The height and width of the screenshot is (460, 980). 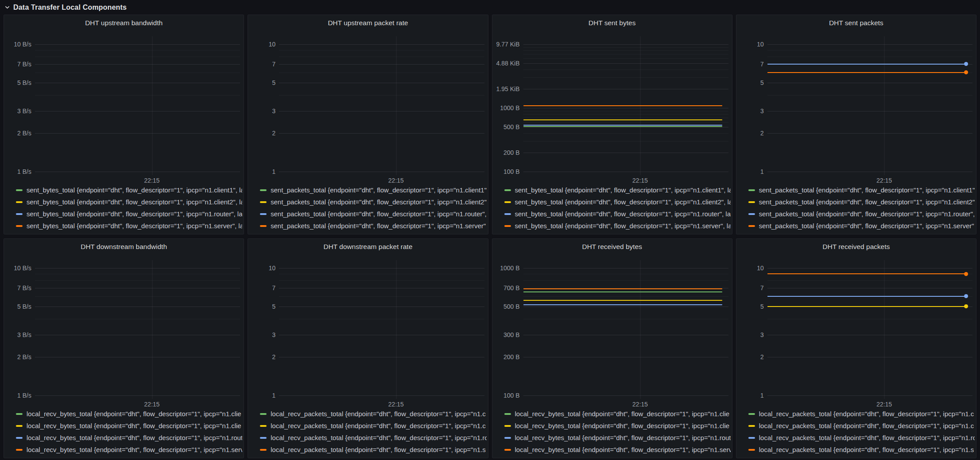 I want to click on legend: sent_packets_total {endpoint="dht", flow…, so click(x=862, y=208).